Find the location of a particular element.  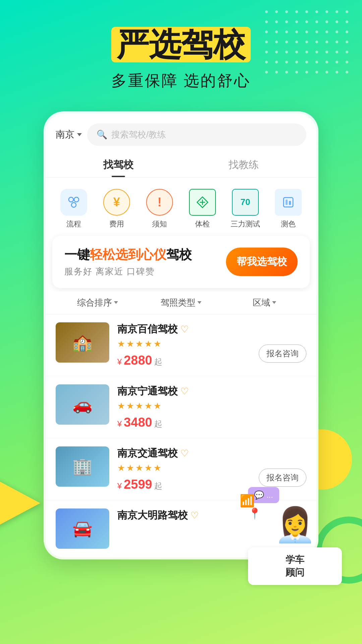

promo-sub-text: 服务好 离家近 口碑赞 is located at coordinates (128, 272).